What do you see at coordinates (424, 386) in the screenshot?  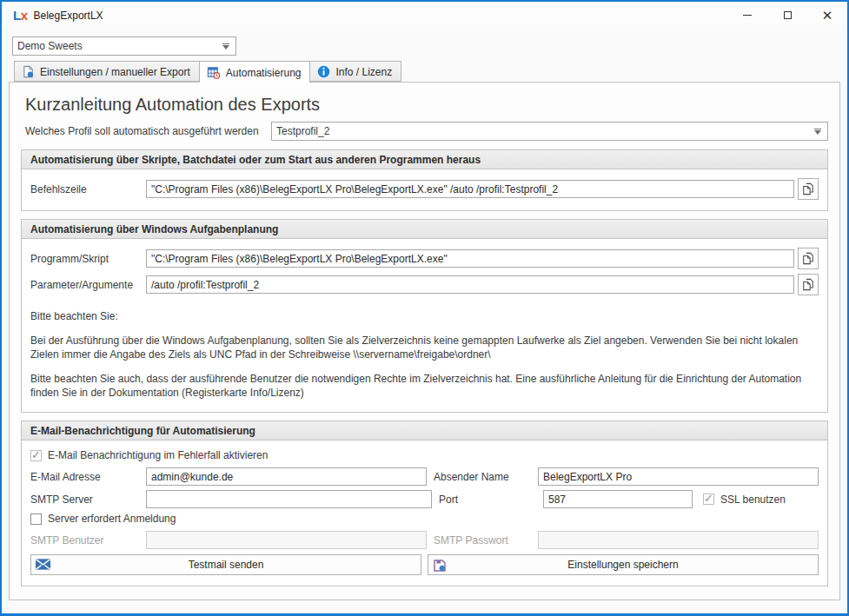 I see `note-permissions: Bitte beachten Sie auch, dass der ausfüh…` at bounding box center [424, 386].